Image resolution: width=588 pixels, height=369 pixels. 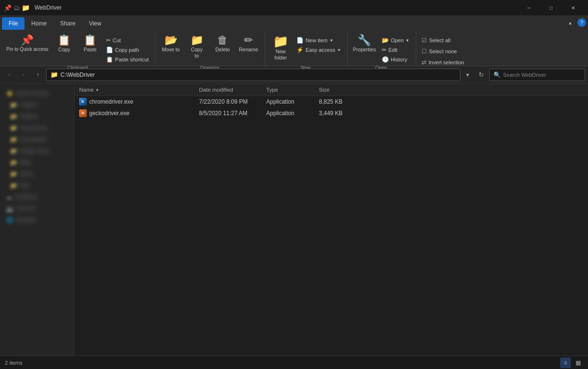 I want to click on sidebar-item-4: 📁 Downloads, so click(x=37, y=139).